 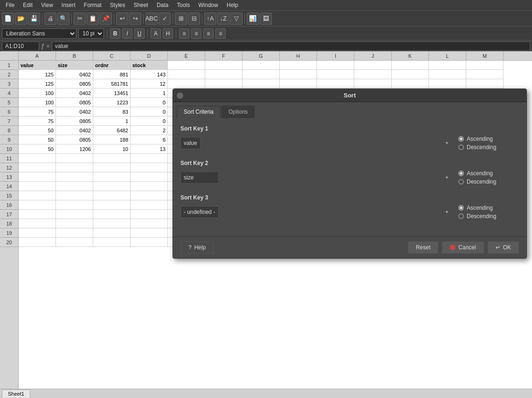 What do you see at coordinates (461, 173) in the screenshot?
I see `sort-key-2-ascending-radio` at bounding box center [461, 173].